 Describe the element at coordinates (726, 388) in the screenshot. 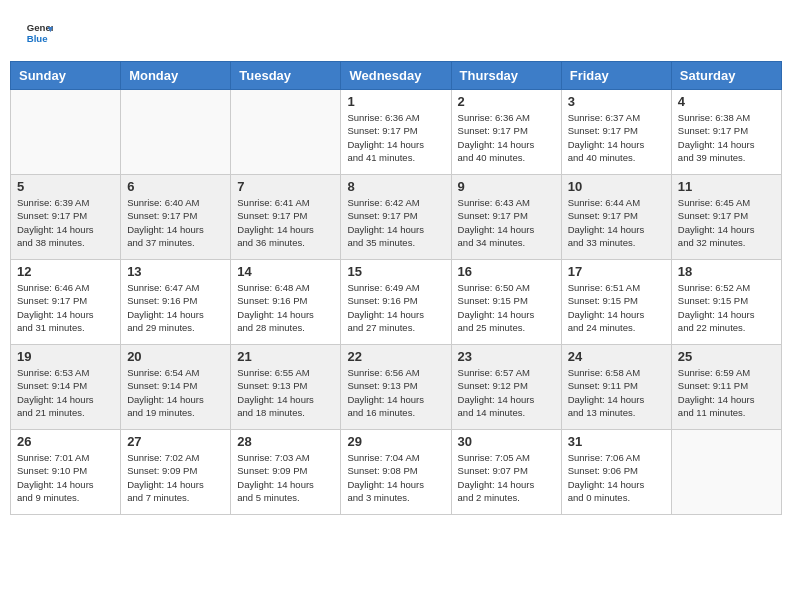

I see `calendar-cell: 25Sunrise: 6:59 AM Sunset: 9:11 PM Dayli…` at that location.